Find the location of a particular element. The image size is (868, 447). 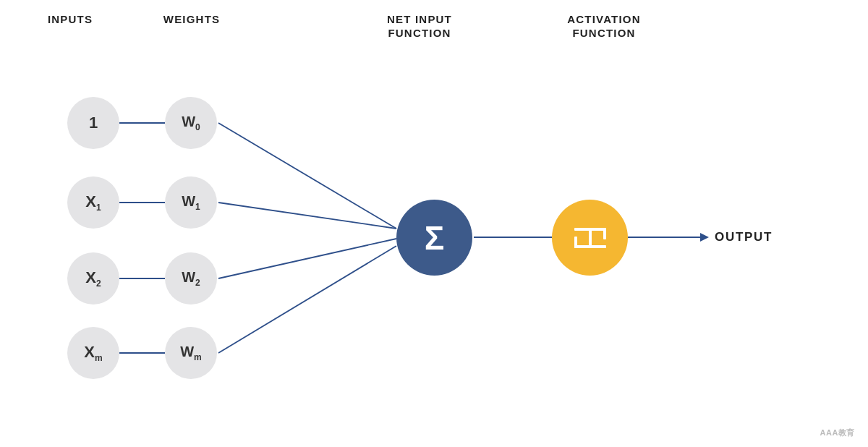

activation-node is located at coordinates (590, 237).